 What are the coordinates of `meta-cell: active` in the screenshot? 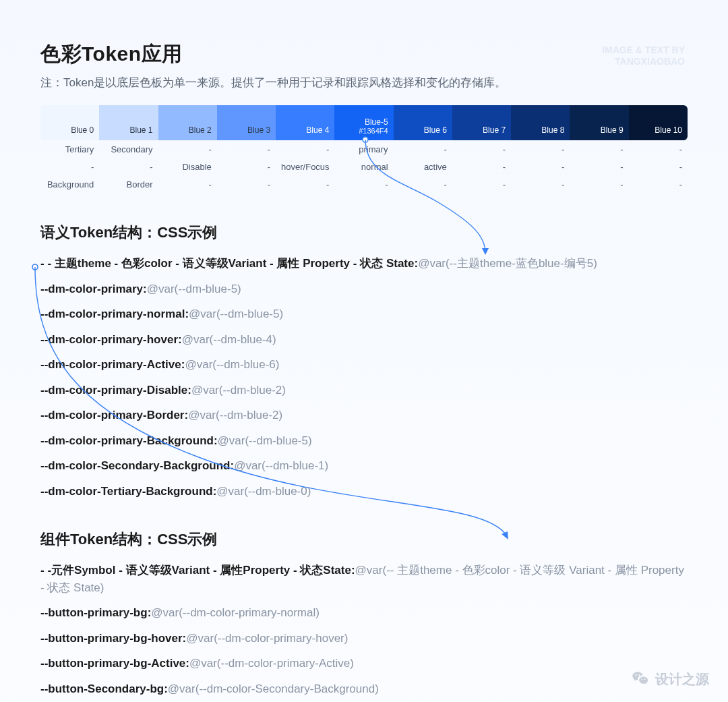 It's located at (423, 167).